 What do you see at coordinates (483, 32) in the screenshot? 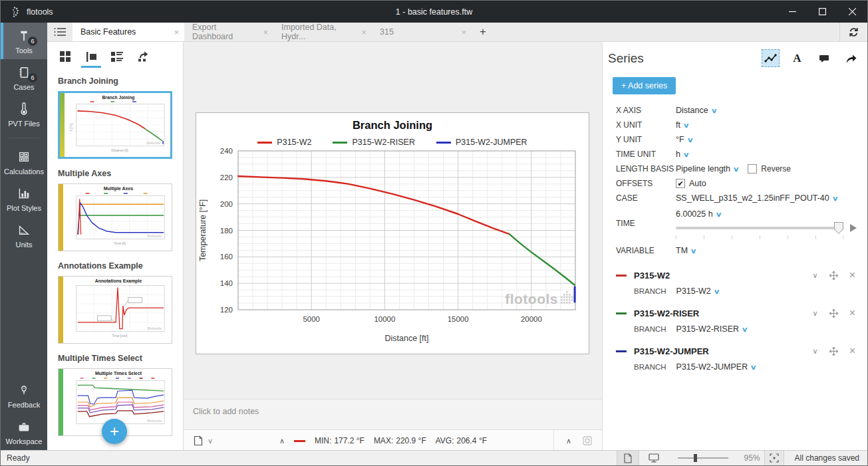
I see `new-tab-button: +` at bounding box center [483, 32].